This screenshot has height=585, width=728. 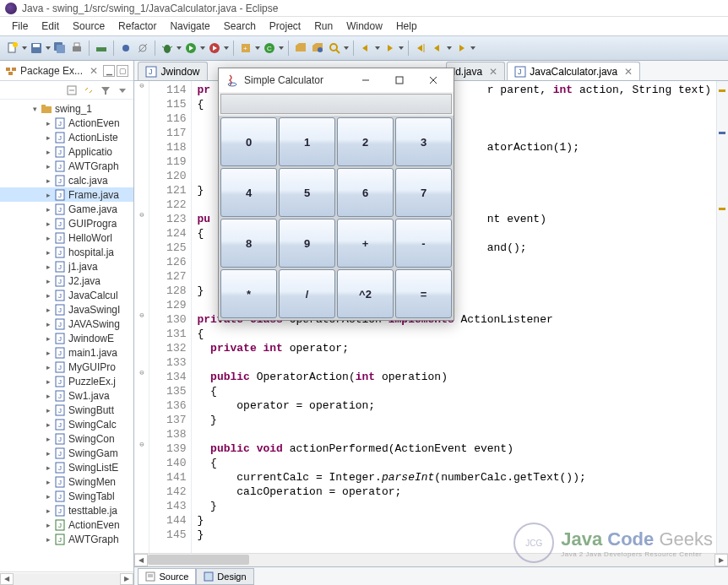 I want to click on tree-file: ▸JSwingButt, so click(x=67, y=410).